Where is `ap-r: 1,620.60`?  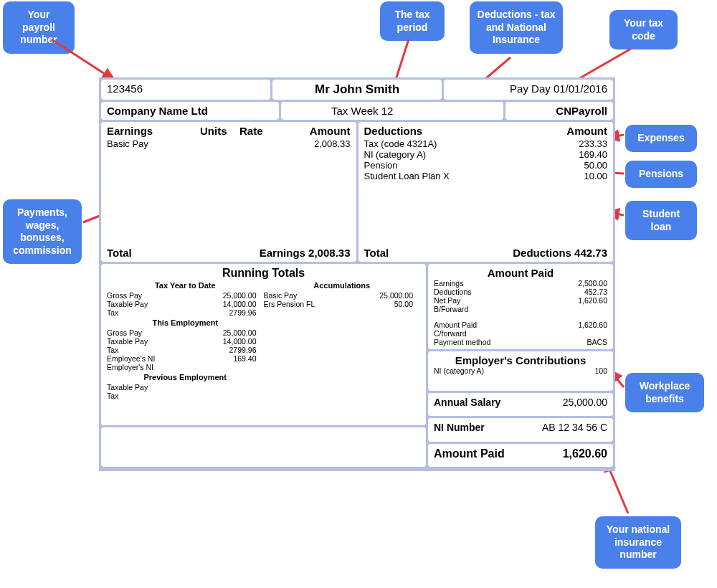 ap-r: 1,620.60 is located at coordinates (592, 300).